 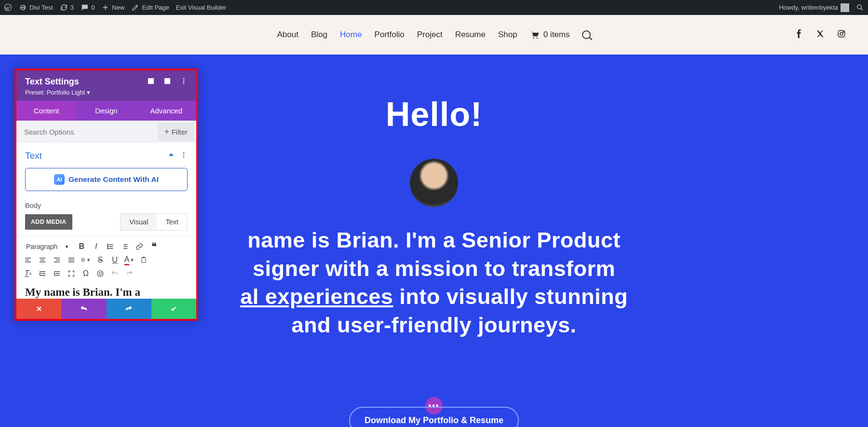 I want to click on nav-resume: Resume, so click(x=471, y=35).